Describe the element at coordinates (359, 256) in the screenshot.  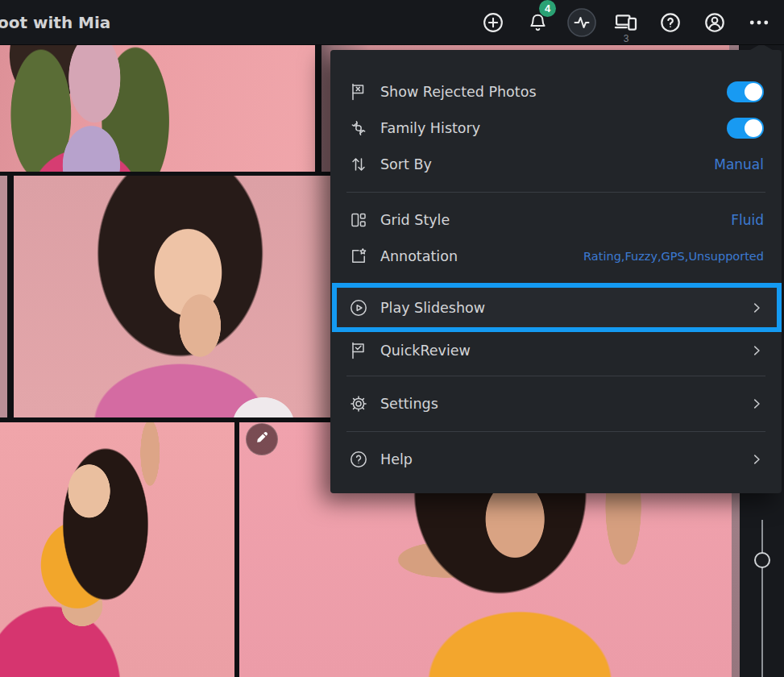
I see `annotation-icon` at that location.